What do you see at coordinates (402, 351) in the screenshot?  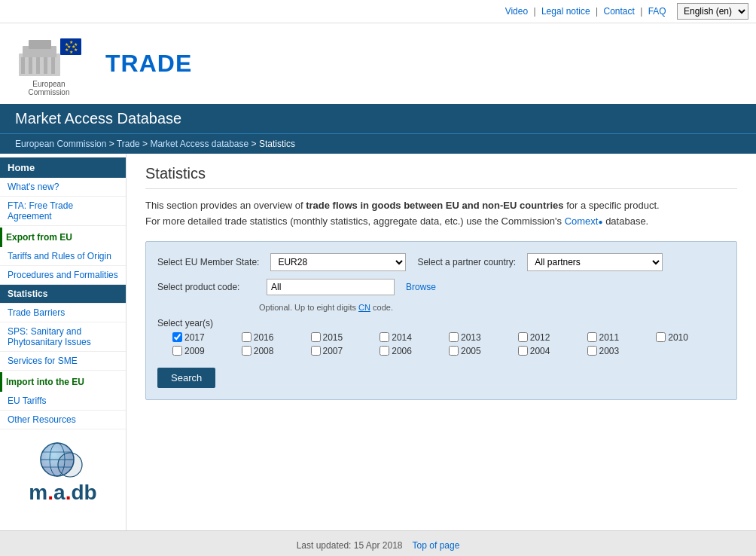 I see `year-label-2006: 2006` at bounding box center [402, 351].